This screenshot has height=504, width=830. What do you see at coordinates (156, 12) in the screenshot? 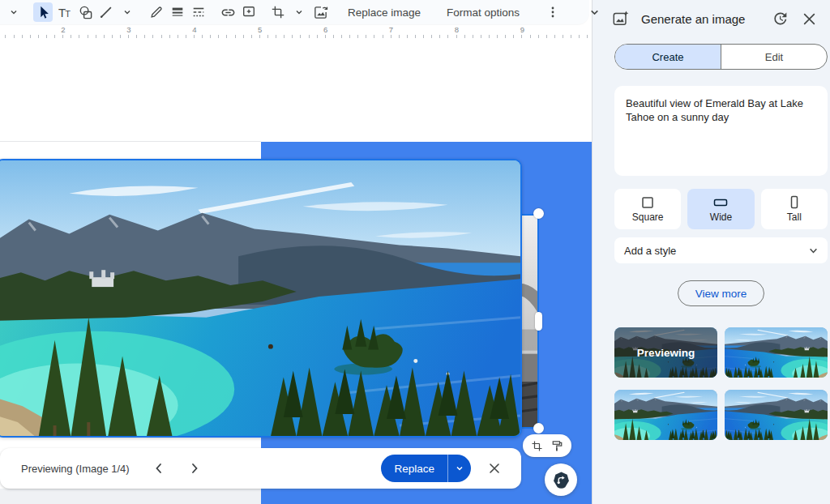
I see `pencil-tool-button` at bounding box center [156, 12].